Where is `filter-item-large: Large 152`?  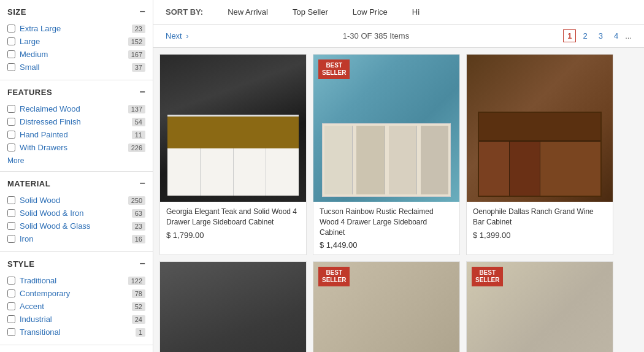
filter-item-large: Large 152 is located at coordinates (76, 42).